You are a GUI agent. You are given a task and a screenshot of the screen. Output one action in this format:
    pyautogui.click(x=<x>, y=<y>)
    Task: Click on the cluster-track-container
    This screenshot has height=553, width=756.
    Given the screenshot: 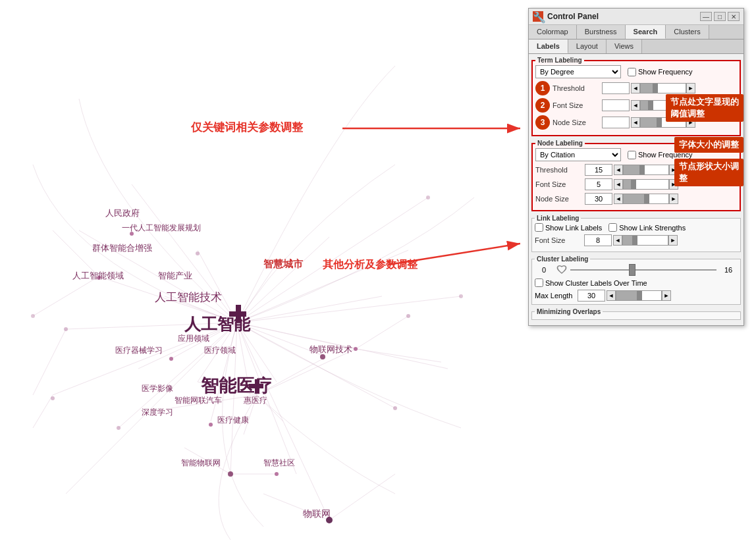 What is the action you would take?
    pyautogui.click(x=643, y=270)
    